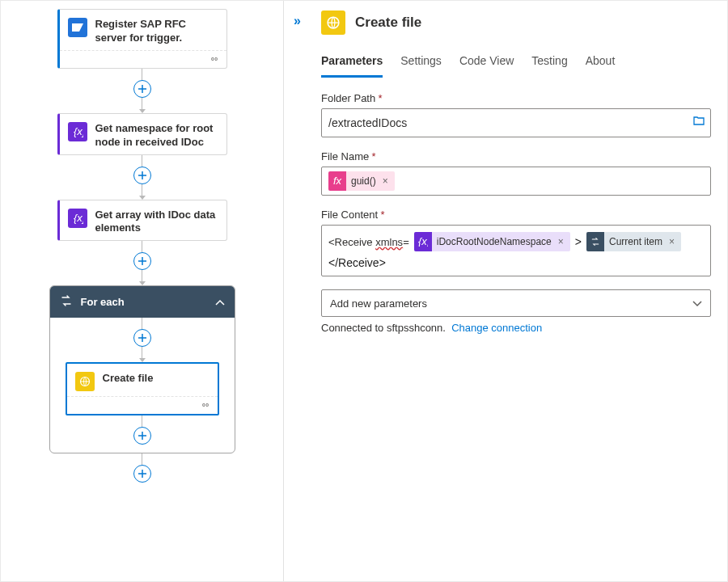  Describe the element at coordinates (516, 123) in the screenshot. I see `folder-path-text` at that location.